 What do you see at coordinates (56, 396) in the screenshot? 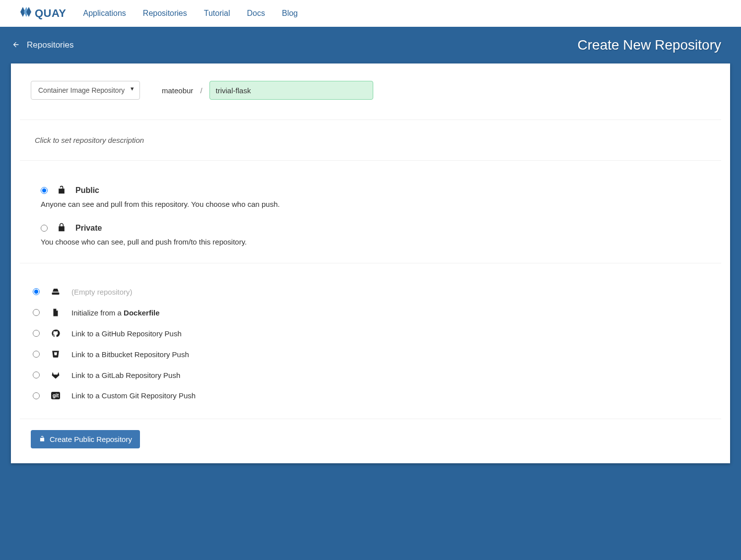
I see `git-icon: git` at bounding box center [56, 396].